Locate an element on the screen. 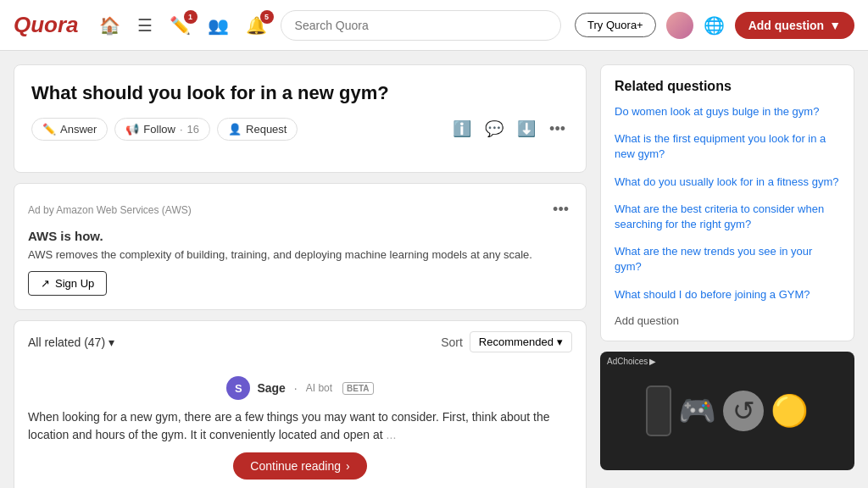 This screenshot has width=868, height=488. sage-avatar: S is located at coordinates (238, 388).